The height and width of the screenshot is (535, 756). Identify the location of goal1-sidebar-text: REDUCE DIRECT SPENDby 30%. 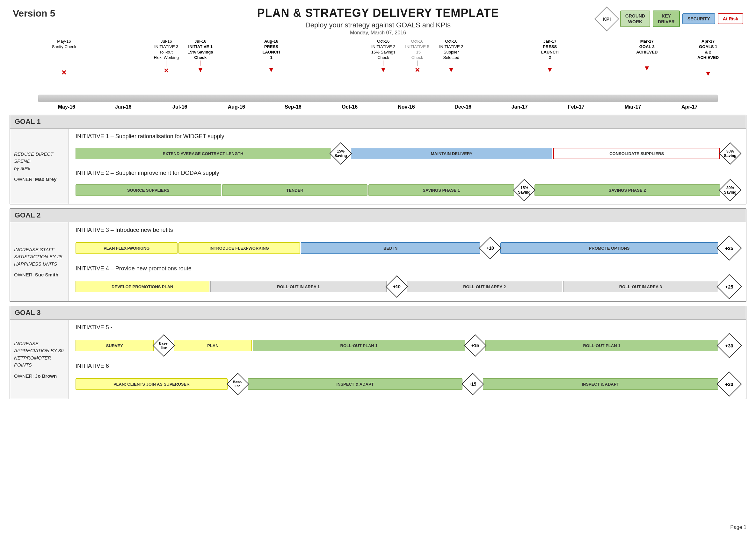
(40, 161).